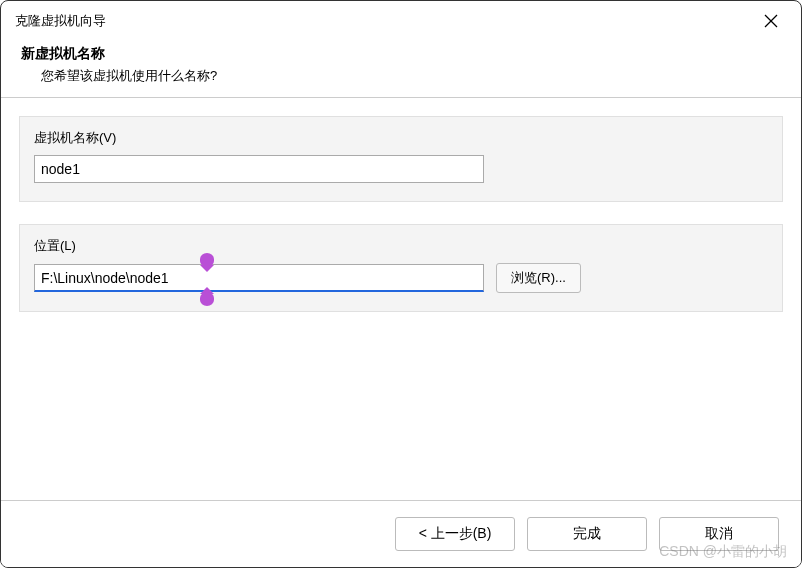  I want to click on location-input, so click(259, 278).